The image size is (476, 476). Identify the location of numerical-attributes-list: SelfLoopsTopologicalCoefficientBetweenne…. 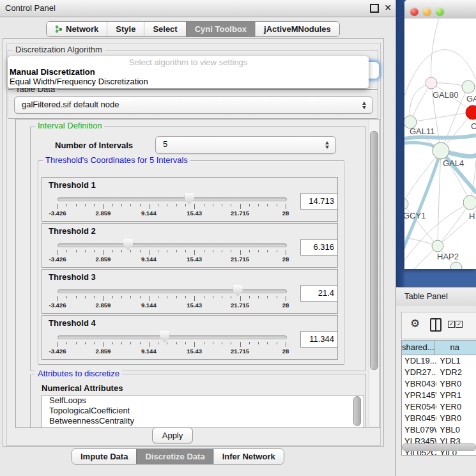
(203, 411).